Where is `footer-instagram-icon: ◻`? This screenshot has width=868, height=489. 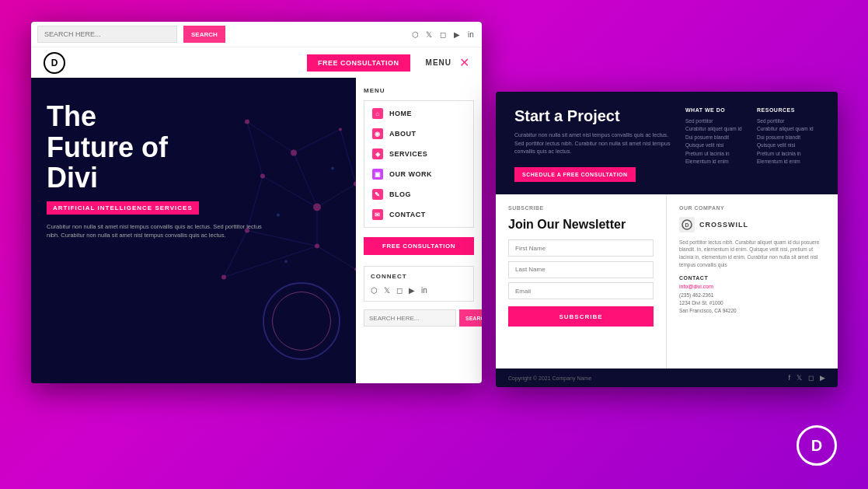 footer-instagram-icon: ◻ is located at coordinates (811, 378).